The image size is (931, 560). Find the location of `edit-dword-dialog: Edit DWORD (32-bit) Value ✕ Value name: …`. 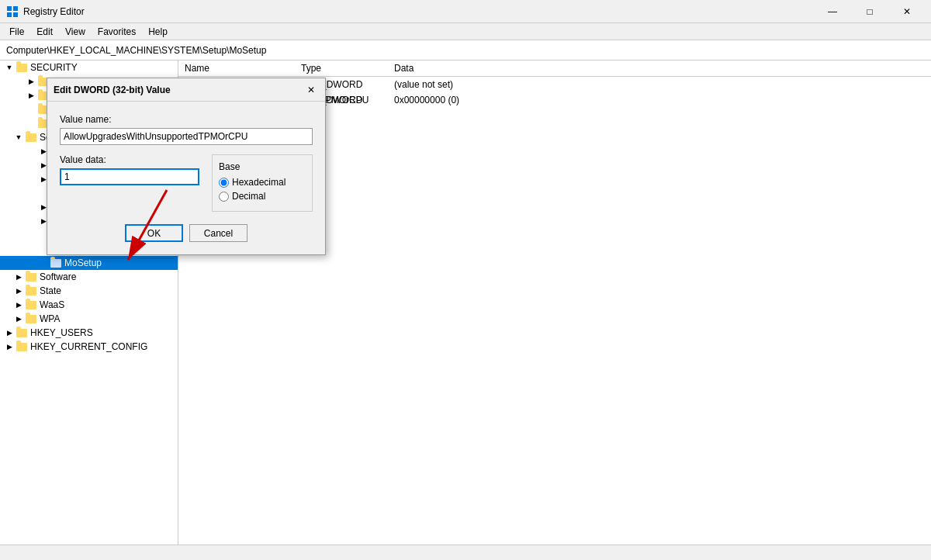

edit-dword-dialog: Edit DWORD (32-bit) Value ✕ Value name: … is located at coordinates (186, 166).